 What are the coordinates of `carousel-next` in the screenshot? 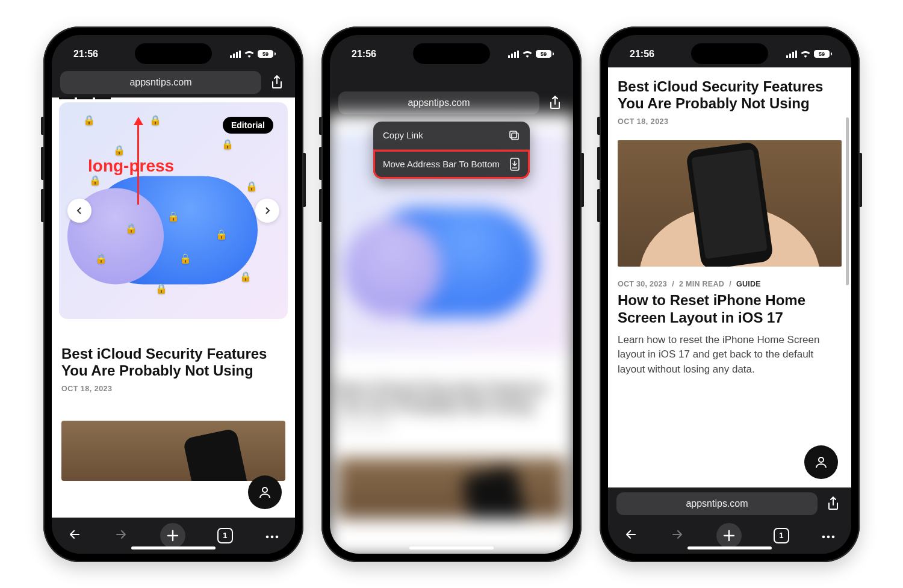 It's located at (267, 211).